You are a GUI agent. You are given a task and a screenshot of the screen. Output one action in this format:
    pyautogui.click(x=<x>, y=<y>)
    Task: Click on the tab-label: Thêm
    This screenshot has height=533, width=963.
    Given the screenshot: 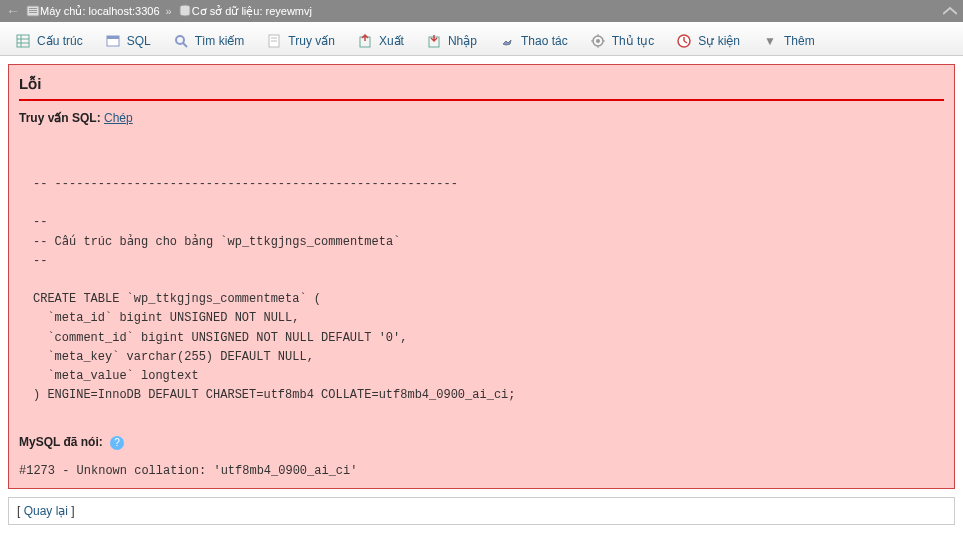 What is the action you would take?
    pyautogui.click(x=800, y=41)
    